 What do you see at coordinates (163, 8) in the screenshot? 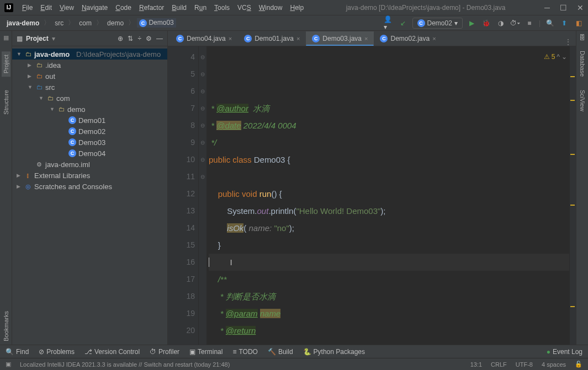
I see `menu-bar: File Edit View Navigate Code Refactor Bu…` at bounding box center [163, 8].